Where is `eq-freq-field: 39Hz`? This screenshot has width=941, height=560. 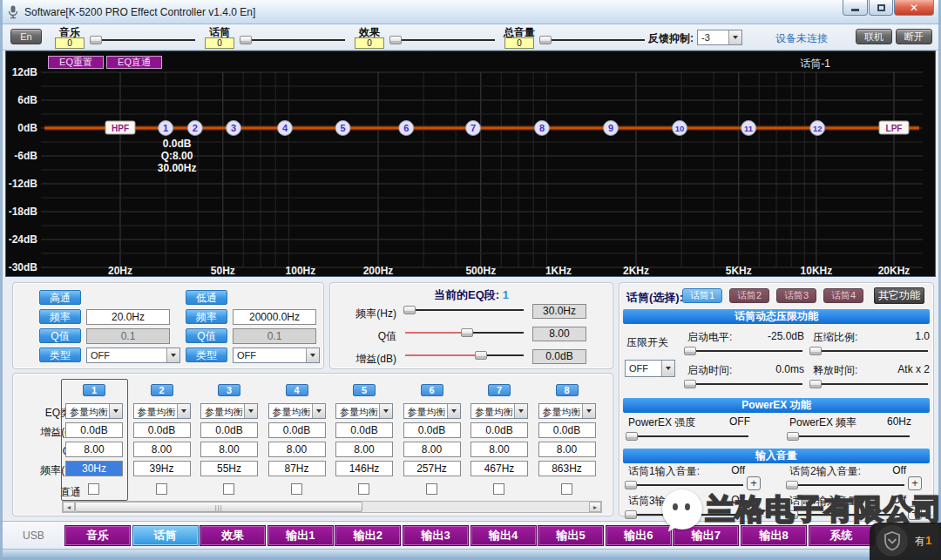
eq-freq-field: 39Hz is located at coordinates (162, 469).